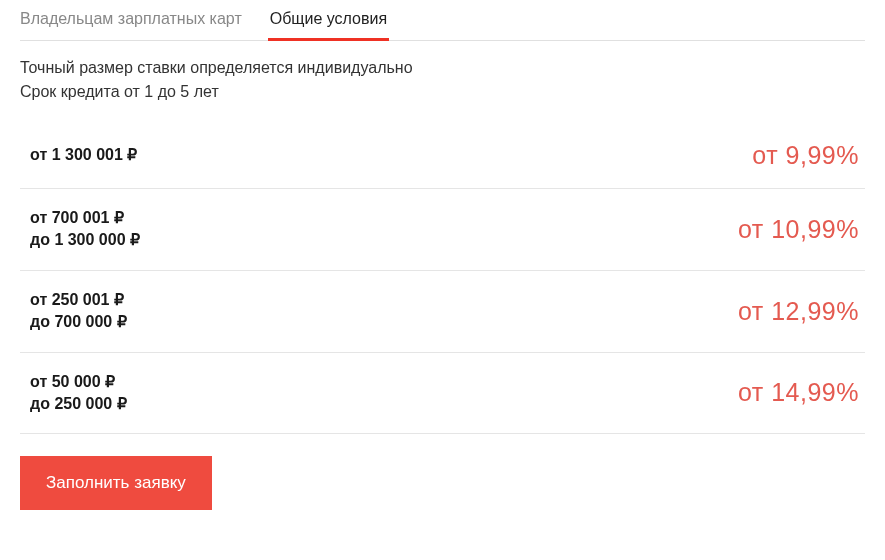  What do you see at coordinates (85, 240) in the screenshot?
I see `range-to: до 1 300 000 ₽` at bounding box center [85, 240].